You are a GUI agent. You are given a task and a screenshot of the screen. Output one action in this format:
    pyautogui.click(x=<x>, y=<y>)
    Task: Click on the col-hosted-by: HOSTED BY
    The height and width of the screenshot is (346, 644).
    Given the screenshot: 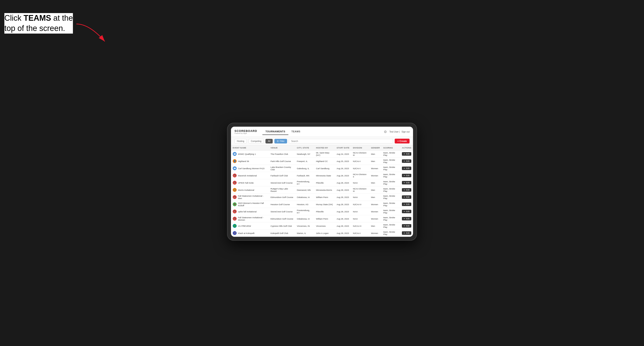 What is the action you would take?
    pyautogui.click(x=324, y=148)
    